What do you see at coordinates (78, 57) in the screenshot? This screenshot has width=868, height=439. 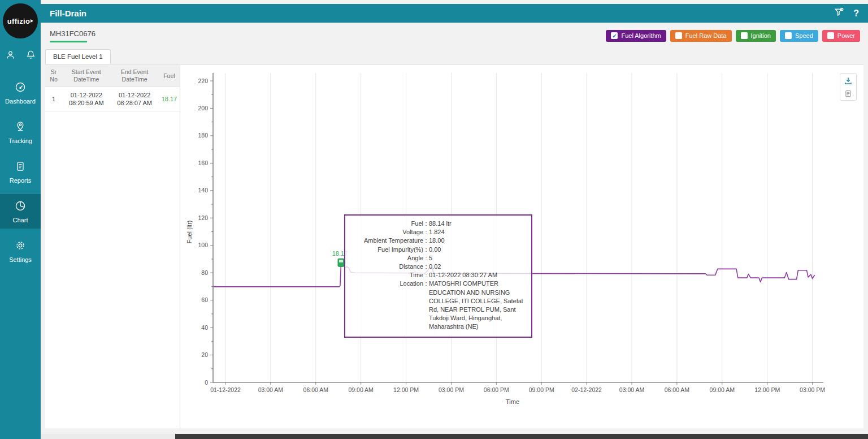 I see `tab-ble-fuel-level: BLE Fuel Level 1` at bounding box center [78, 57].